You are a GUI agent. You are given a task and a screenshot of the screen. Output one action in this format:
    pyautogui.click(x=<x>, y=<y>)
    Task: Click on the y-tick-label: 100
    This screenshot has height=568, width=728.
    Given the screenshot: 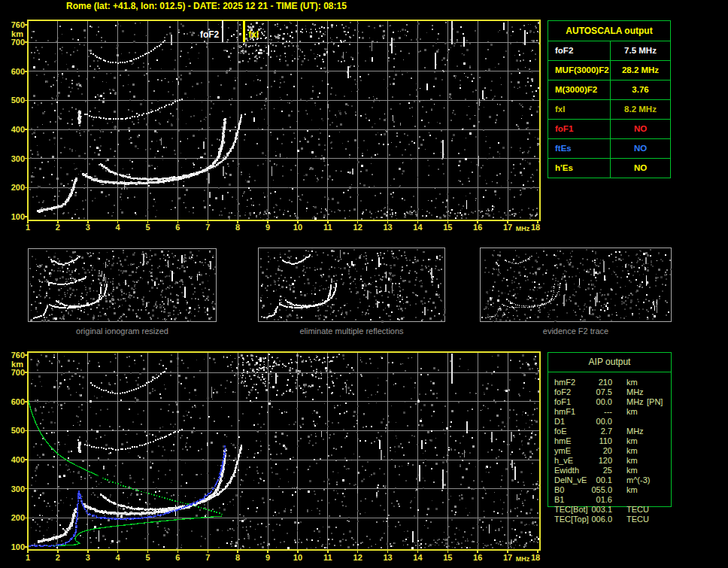 What is the action you would take?
    pyautogui.click(x=18, y=547)
    